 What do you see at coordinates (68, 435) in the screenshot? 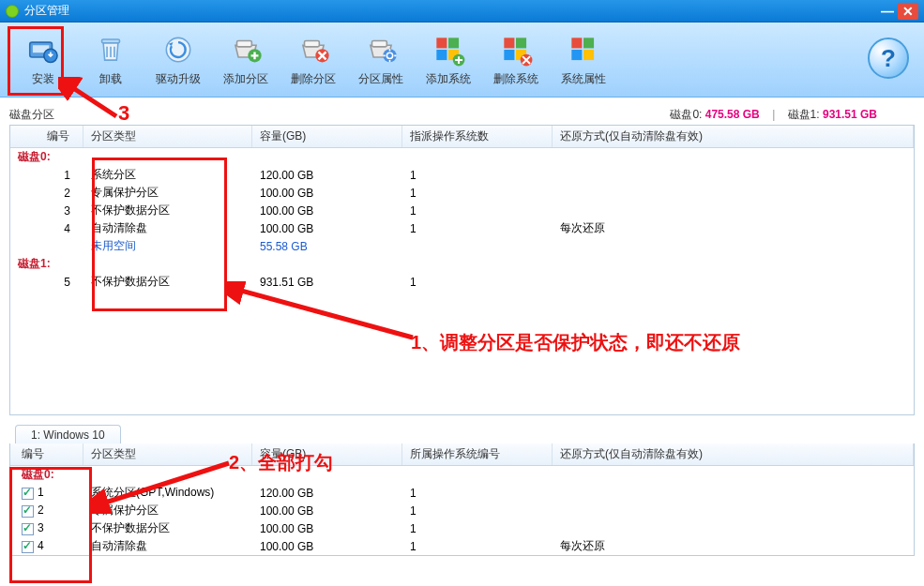
I see `tab-windows10: 1: Windows 10` at bounding box center [68, 435].